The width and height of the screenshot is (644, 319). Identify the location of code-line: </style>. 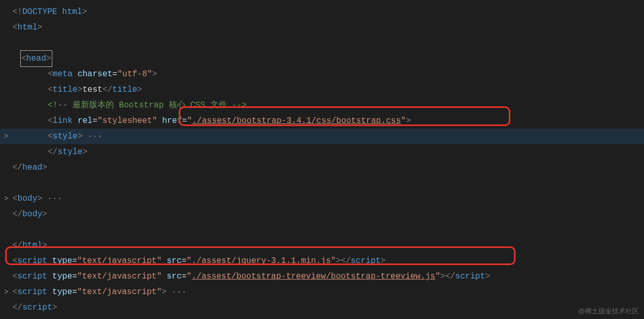
(322, 152).